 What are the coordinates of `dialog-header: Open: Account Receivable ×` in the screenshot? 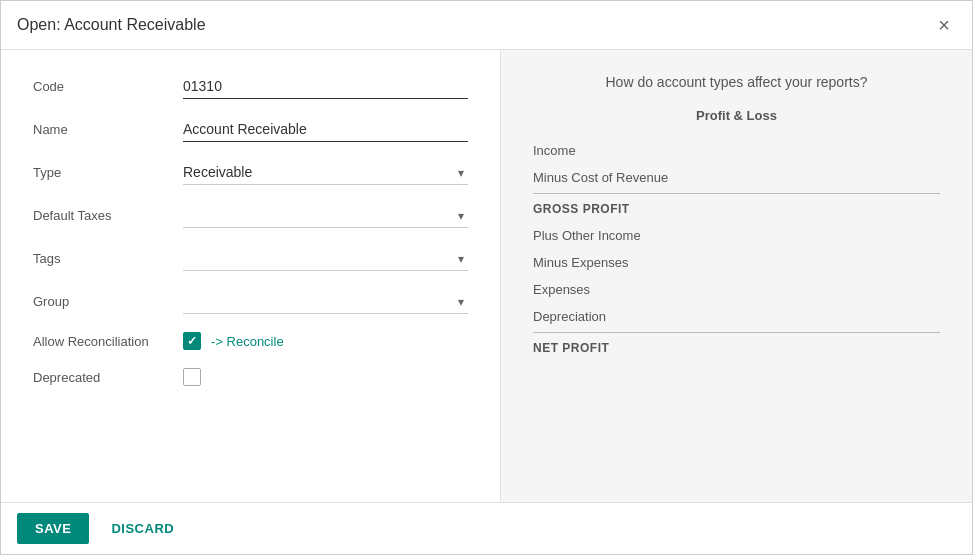 It's located at (486, 26).